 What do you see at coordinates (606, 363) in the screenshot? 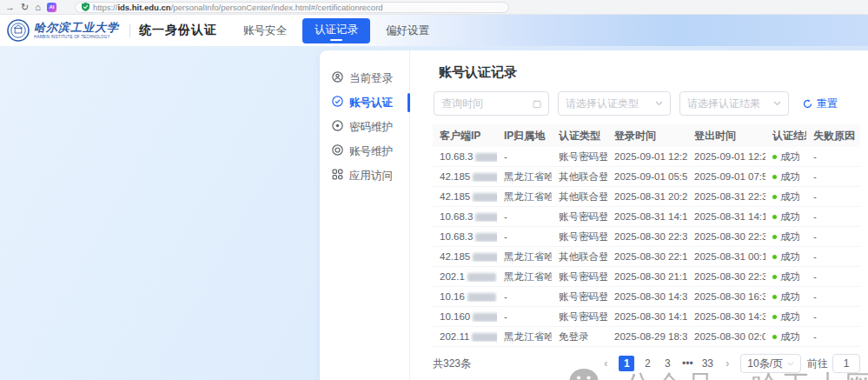
I see `prev-page-button: ‹` at bounding box center [606, 363].